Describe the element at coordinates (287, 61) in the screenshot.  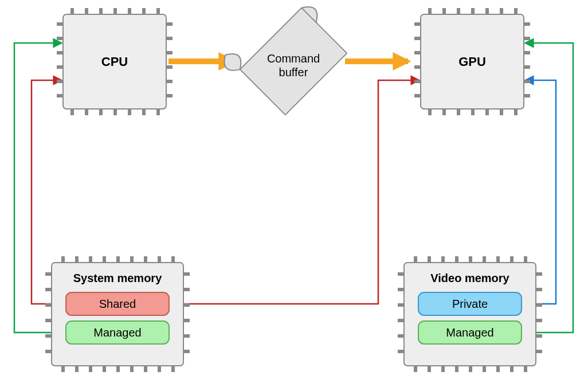
I see `command-buffer-scroll-icon: Command buffer` at that location.